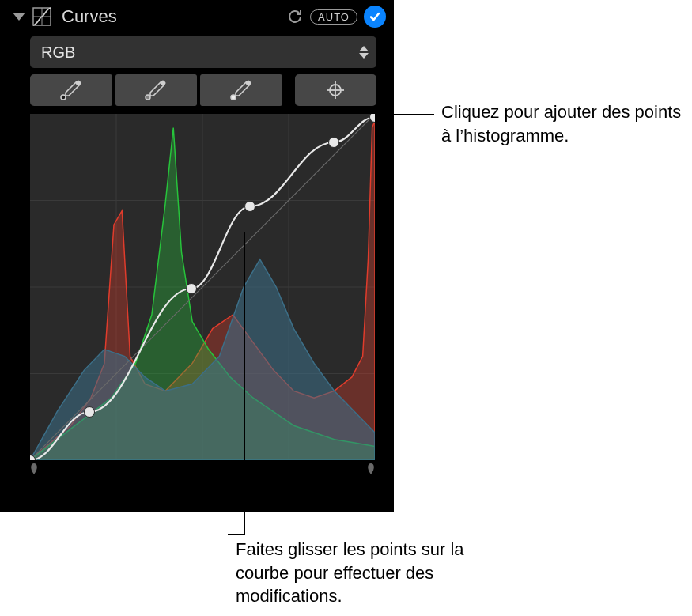 The image size is (692, 616). Describe the element at coordinates (241, 90) in the screenshot. I see `eyedropper-white-button` at that location.